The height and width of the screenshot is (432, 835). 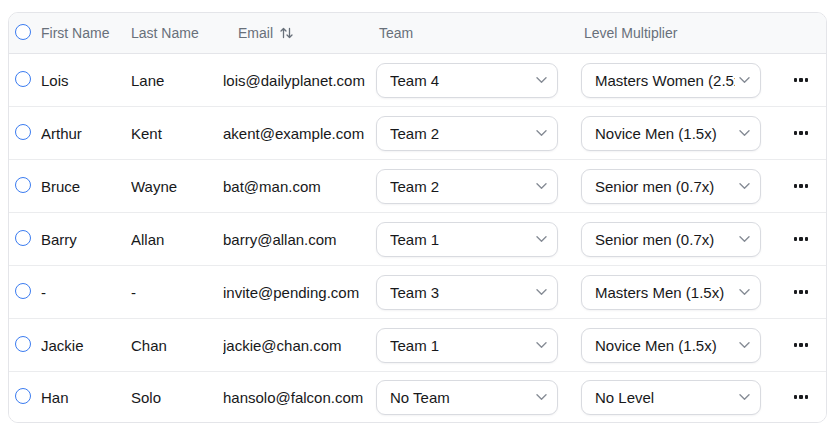 I want to click on email-cell: akent@example.com, so click(x=300, y=134).